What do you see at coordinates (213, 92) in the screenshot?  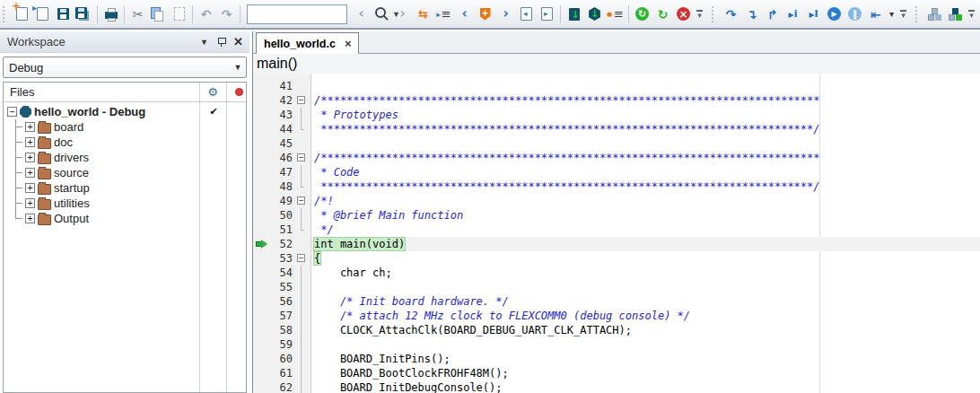 I see `gear-icon: ⚙` at bounding box center [213, 92].